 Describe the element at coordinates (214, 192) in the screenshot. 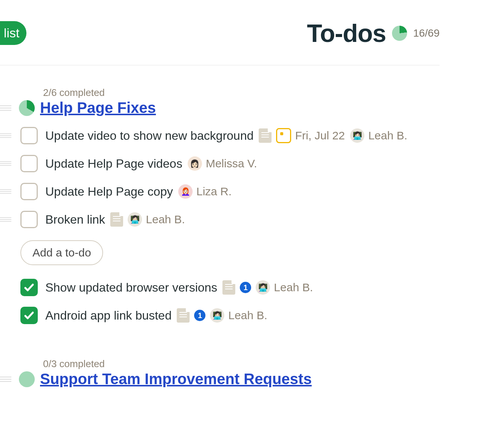

I see `assignee-name: Liza R.` at that location.